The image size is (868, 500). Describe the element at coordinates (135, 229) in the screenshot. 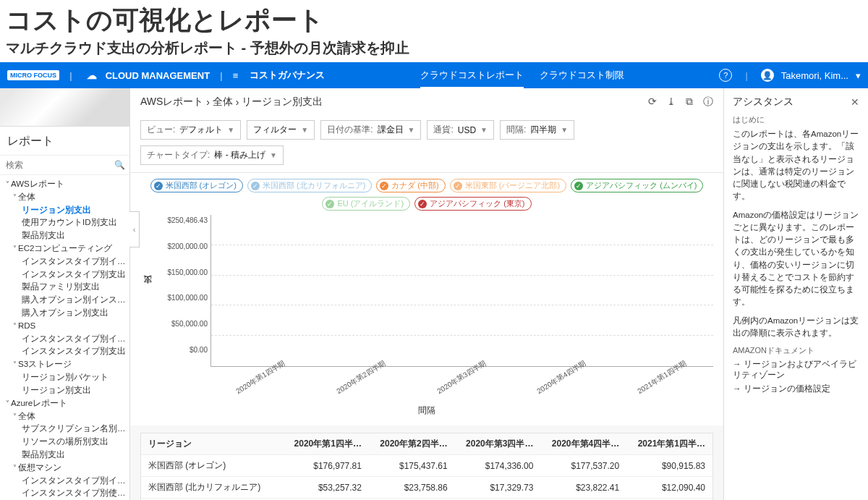

I see `sidebar-collapse-button: ‹` at that location.